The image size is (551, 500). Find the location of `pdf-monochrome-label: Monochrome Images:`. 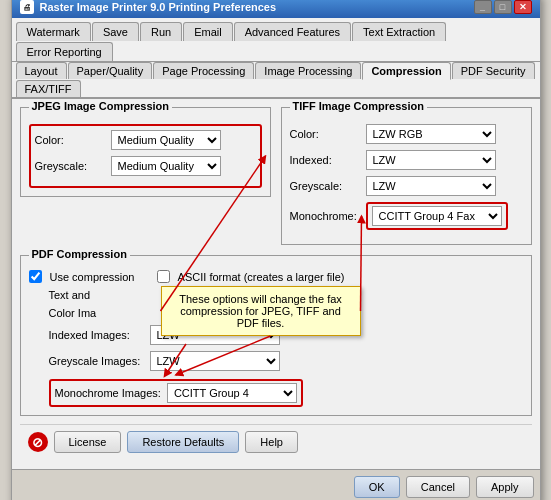

pdf-monochrome-label: Monochrome Images: is located at coordinates (108, 393).